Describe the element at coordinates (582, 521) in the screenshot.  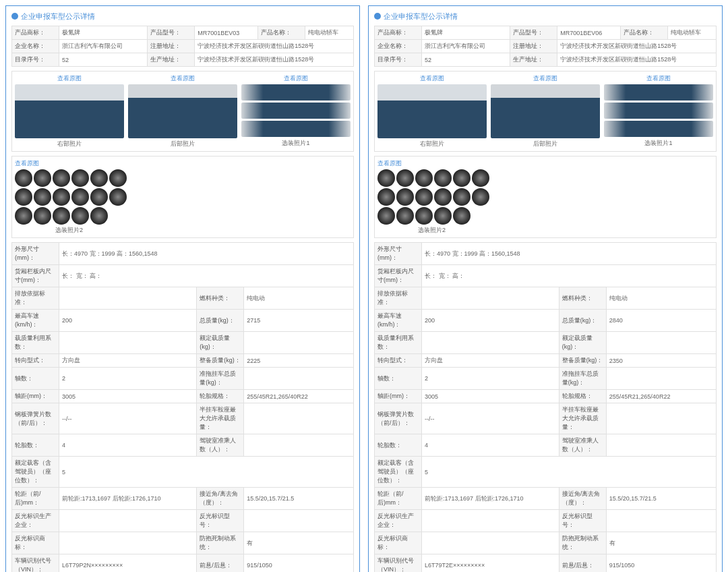
I see `label-reflmodel: 反光标识型号：` at that location.